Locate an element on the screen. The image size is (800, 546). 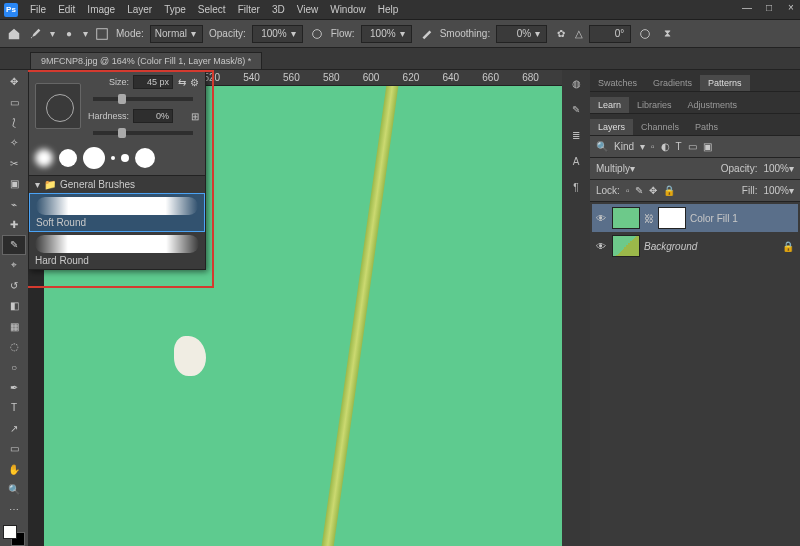
brush-tool-icon is located at coordinates (36, 34).